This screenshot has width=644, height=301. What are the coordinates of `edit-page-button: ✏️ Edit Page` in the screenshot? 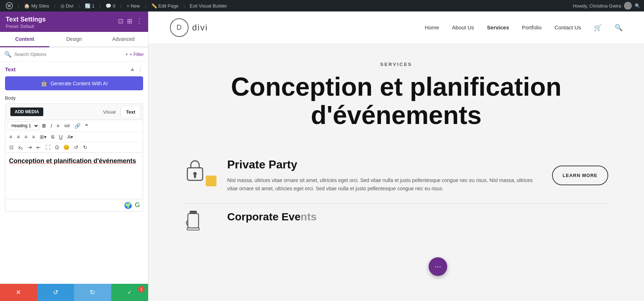 It's located at (165, 6).